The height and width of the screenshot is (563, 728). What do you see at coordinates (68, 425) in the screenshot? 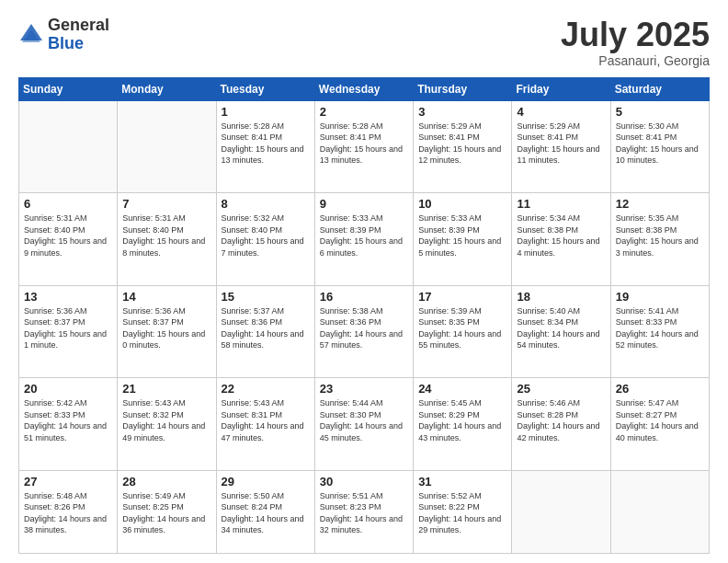
I see `calendar-cell: 20Sunrise: 5:42 AMSunset: 8:33 PMDayligh…` at bounding box center [68, 425].